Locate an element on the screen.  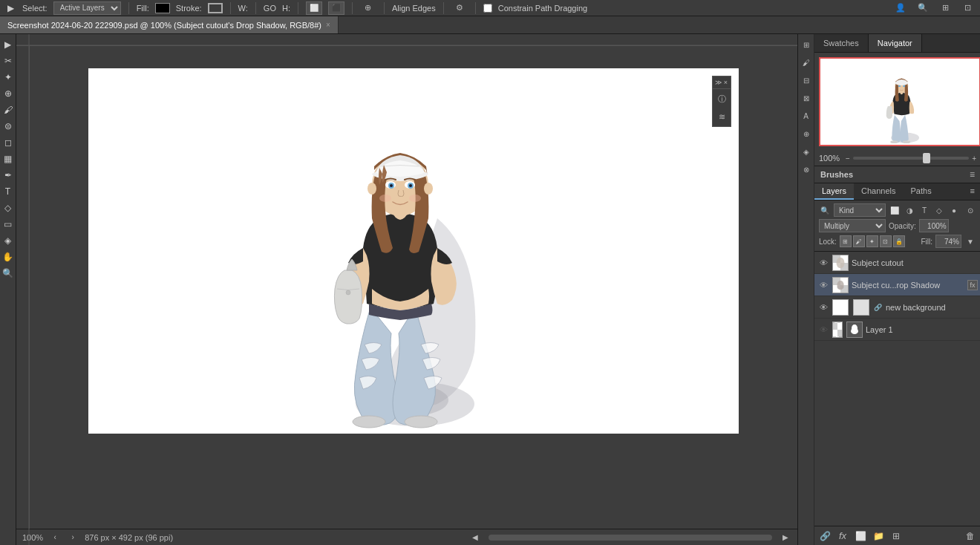
maximize-icon: ⊡ is located at coordinates (967, 8).